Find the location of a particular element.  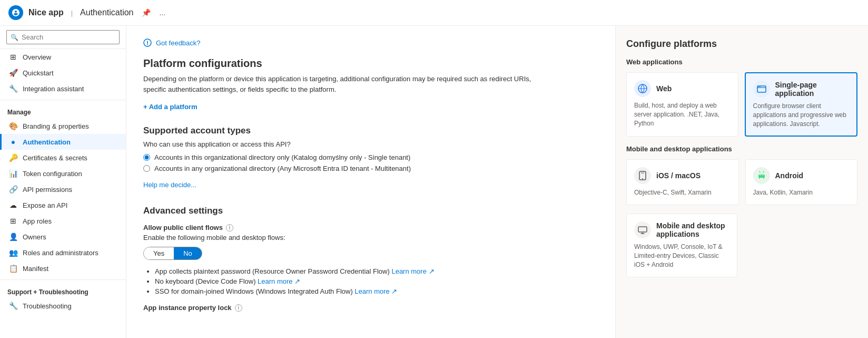

desktop-card-desc: Windows, UWP, Console, IoT & Limited-ent… is located at coordinates (682, 256).